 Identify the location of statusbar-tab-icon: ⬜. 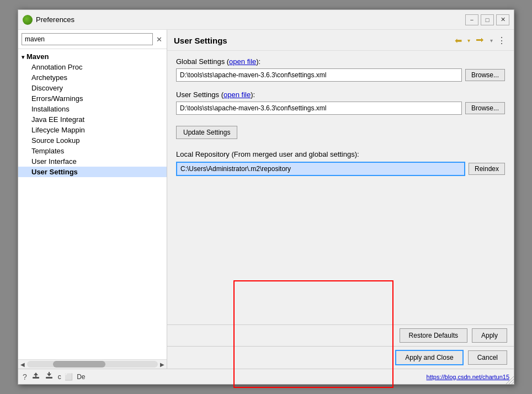
(68, 377).